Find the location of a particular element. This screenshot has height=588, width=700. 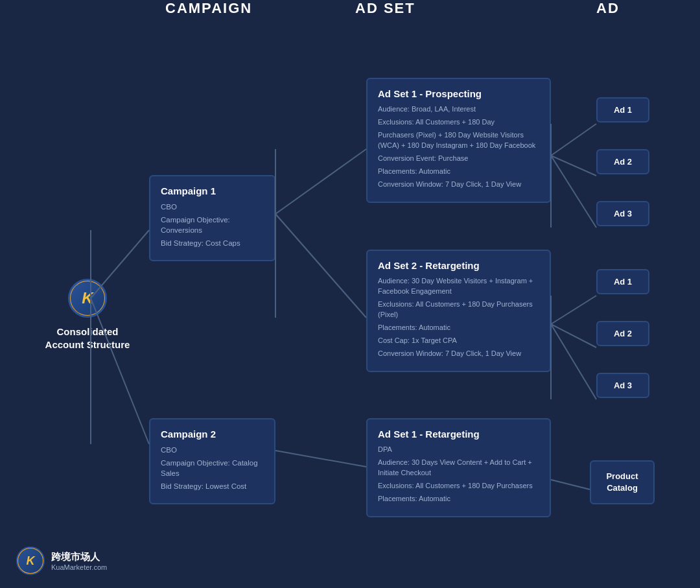

campaign-1-detail2: Campaign Objective: Conversions is located at coordinates (213, 225).